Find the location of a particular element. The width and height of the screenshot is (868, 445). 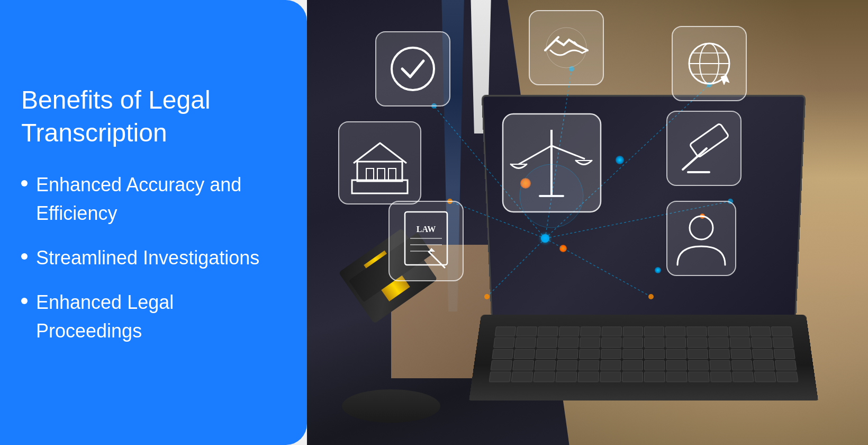

list-item: Streamlined Investigations is located at coordinates (151, 258).